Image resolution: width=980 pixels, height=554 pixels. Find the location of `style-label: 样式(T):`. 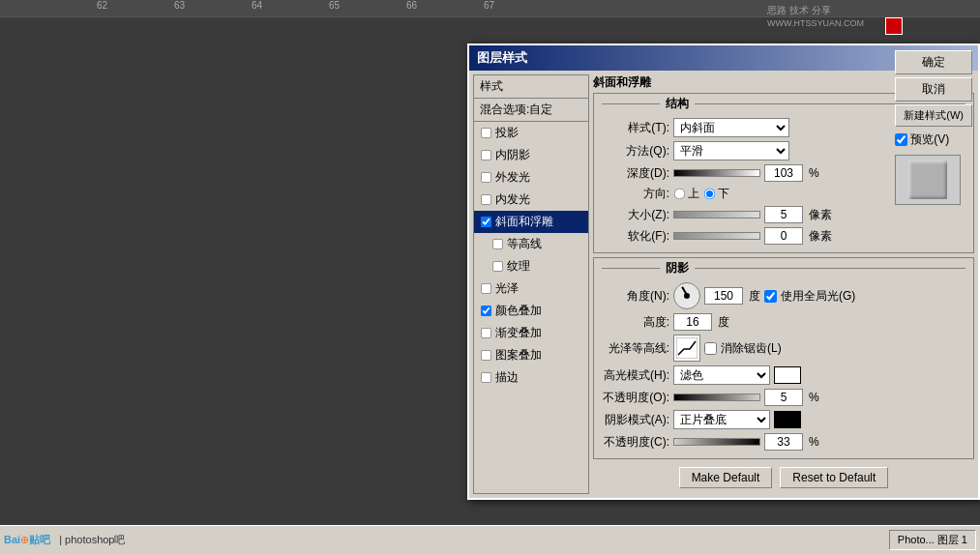

style-label: 样式(T): is located at coordinates (636, 128).